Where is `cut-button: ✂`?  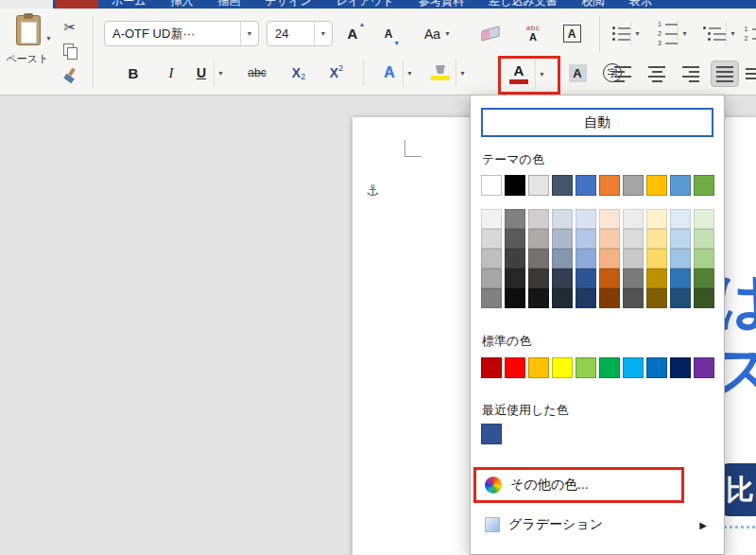
cut-button: ✂ is located at coordinates (70, 26).